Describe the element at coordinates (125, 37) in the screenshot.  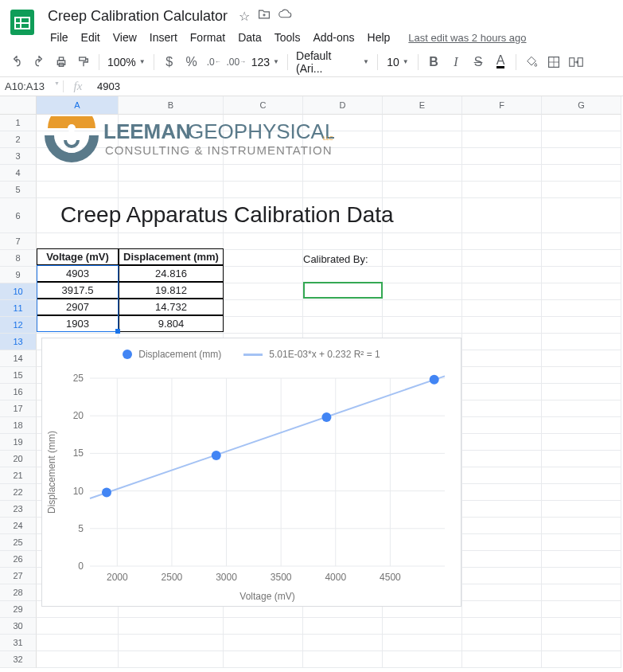
I see `menu-view: View` at that location.